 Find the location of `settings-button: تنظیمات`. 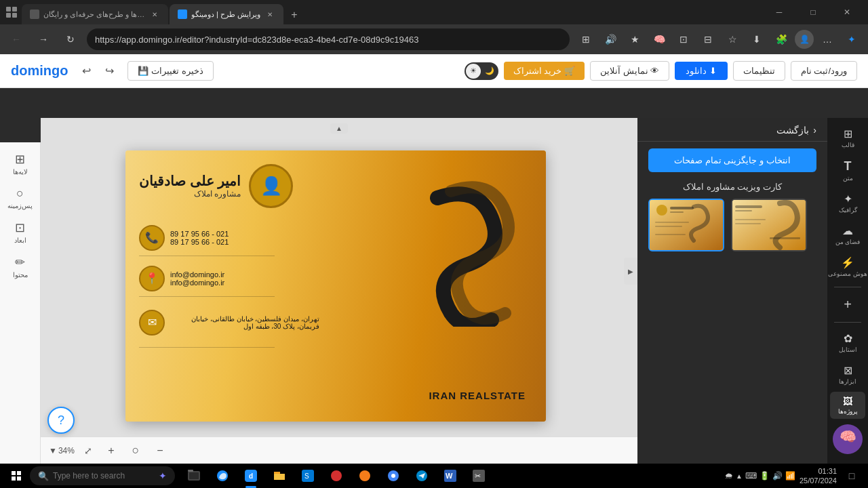

settings-button: تنظیمات is located at coordinates (760, 70).